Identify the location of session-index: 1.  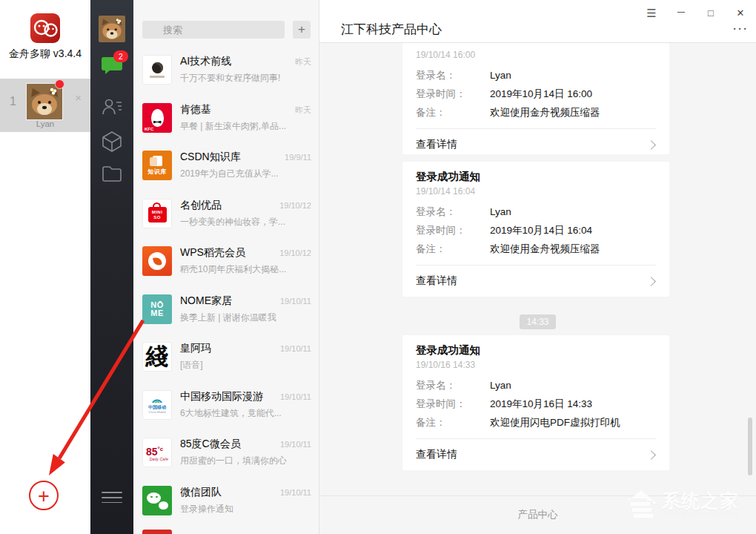
(13, 102).